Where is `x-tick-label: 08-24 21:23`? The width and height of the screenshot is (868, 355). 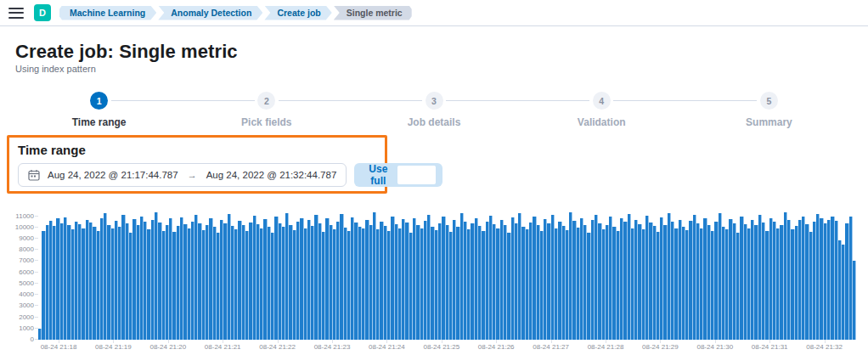
x-tick-label: 08-24 21:23 is located at coordinates (333, 347).